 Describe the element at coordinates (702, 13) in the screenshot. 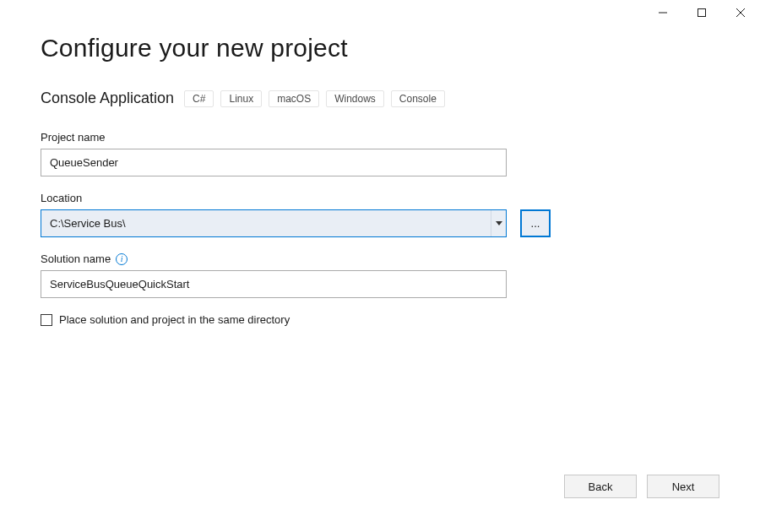

I see `maximize-icon` at that location.